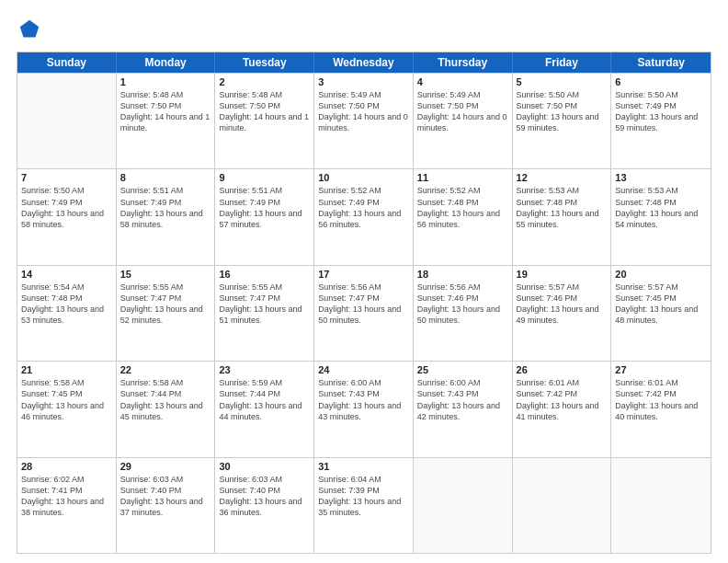  Describe the element at coordinates (563, 304) in the screenshot. I see `day-info: Sunrise: 5:57 AMSunset: 7:46 PMDaylight:…` at that location.